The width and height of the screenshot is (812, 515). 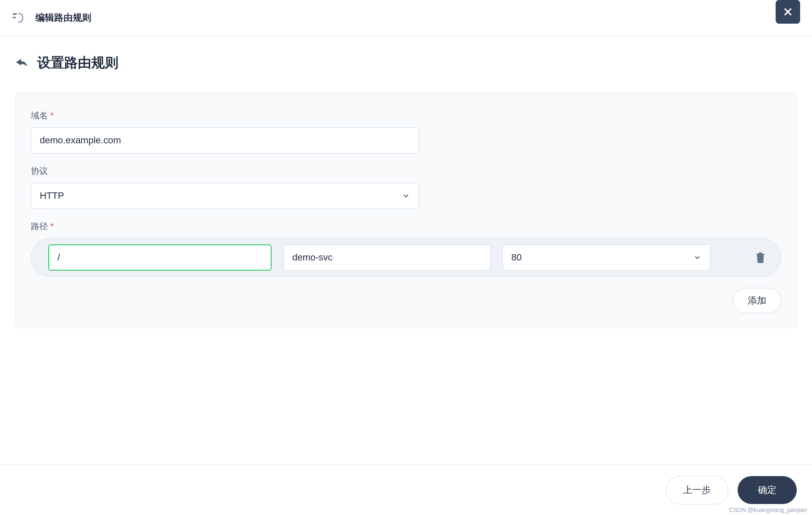 I want to click on route-icon, so click(x=18, y=18).